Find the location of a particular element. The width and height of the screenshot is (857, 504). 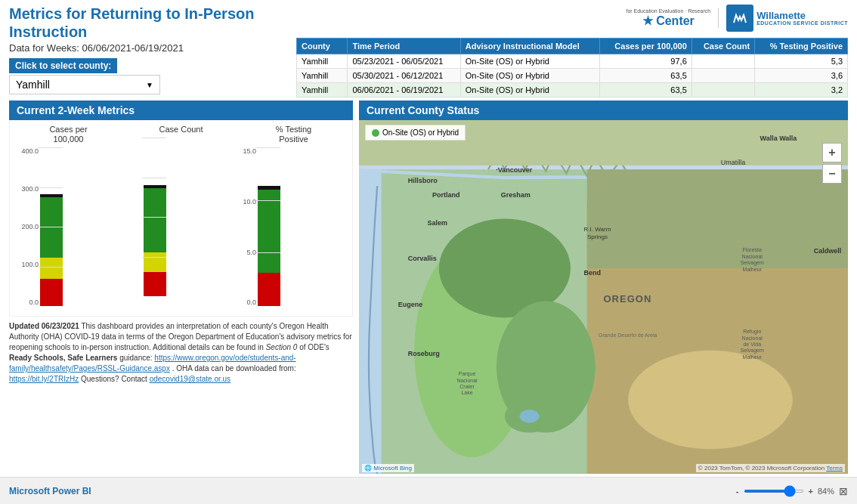

table-row: Yamhill 06/06/2021 - 06/19/2021 On-Site … is located at coordinates (573, 91).